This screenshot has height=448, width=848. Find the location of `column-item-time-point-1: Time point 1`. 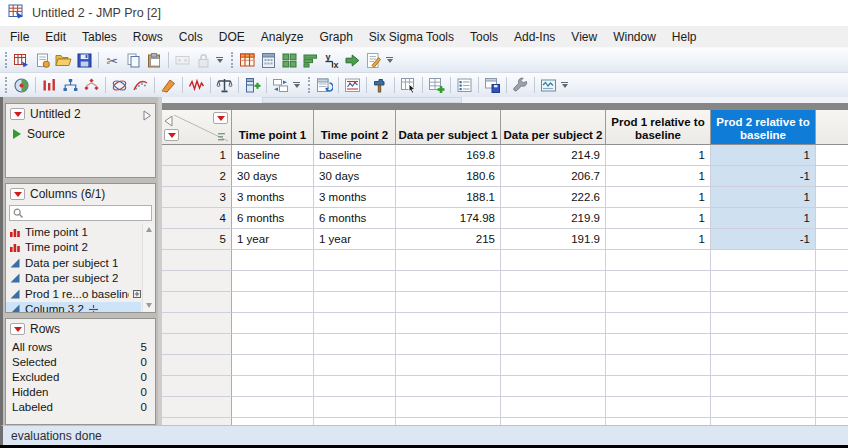

column-item-time-point-1: Time point 1 is located at coordinates (74, 232).